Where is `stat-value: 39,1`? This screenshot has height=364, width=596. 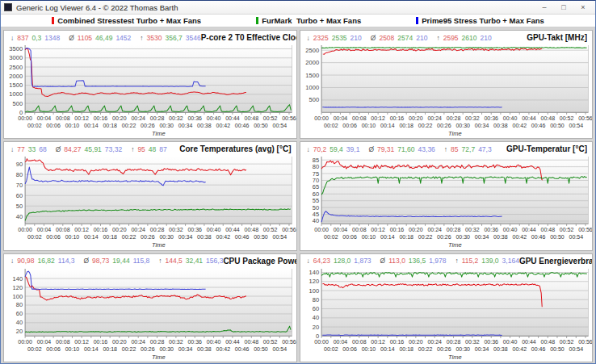
stat-value: 39,1 is located at coordinates (354, 149).